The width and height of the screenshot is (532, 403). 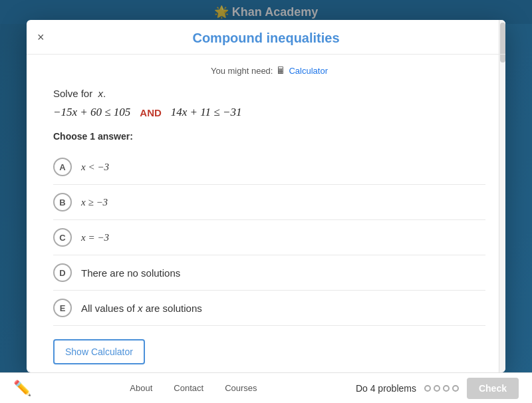 What do you see at coordinates (142, 309) in the screenshot?
I see `answer-text-e: All values of x are solutions` at bounding box center [142, 309].